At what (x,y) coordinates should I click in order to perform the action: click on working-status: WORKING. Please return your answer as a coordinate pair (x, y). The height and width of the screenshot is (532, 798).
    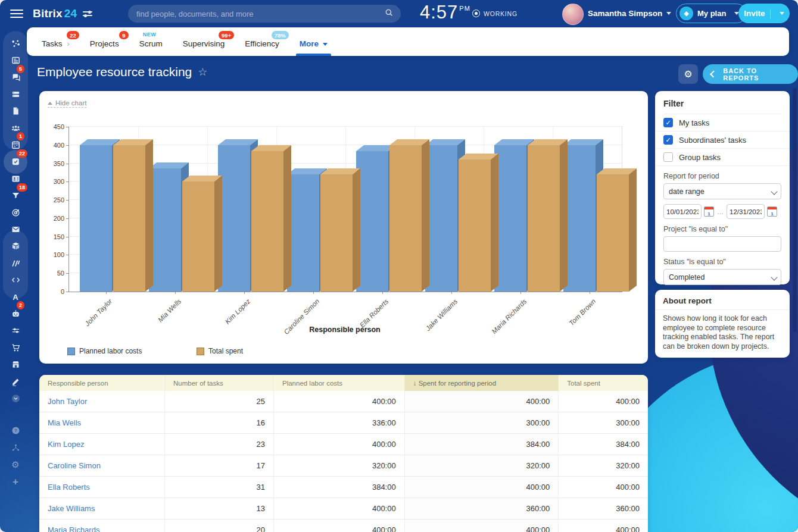
    Looking at the image, I should click on (495, 13).